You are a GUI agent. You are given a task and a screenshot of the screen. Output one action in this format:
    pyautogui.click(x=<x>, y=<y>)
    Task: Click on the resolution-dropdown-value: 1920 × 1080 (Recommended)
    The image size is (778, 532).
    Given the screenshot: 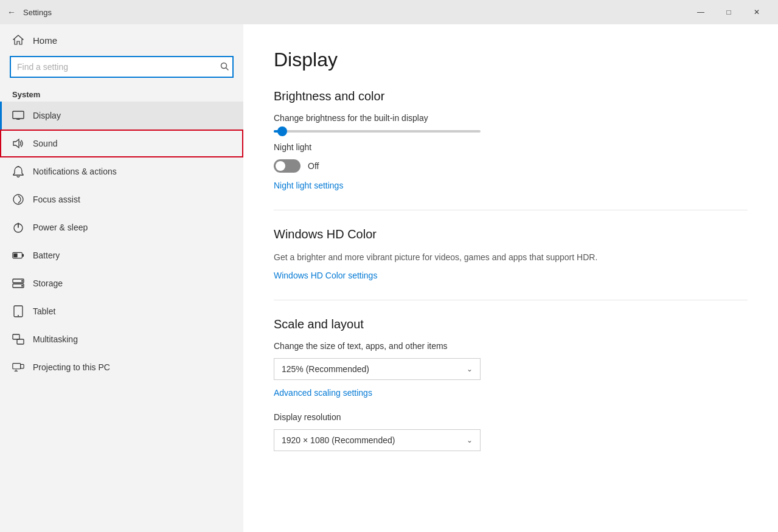 What is the action you would take?
    pyautogui.click(x=338, y=440)
    